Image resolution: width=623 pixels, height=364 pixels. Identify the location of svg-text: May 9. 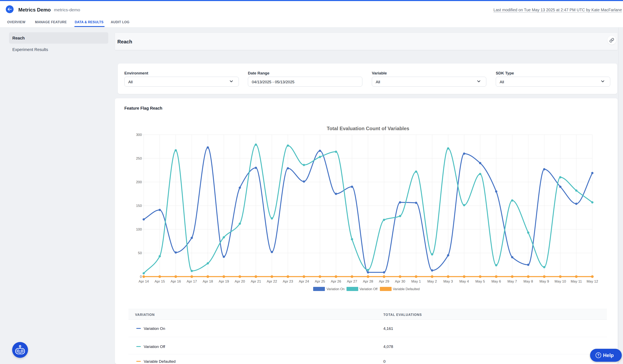
(544, 282).